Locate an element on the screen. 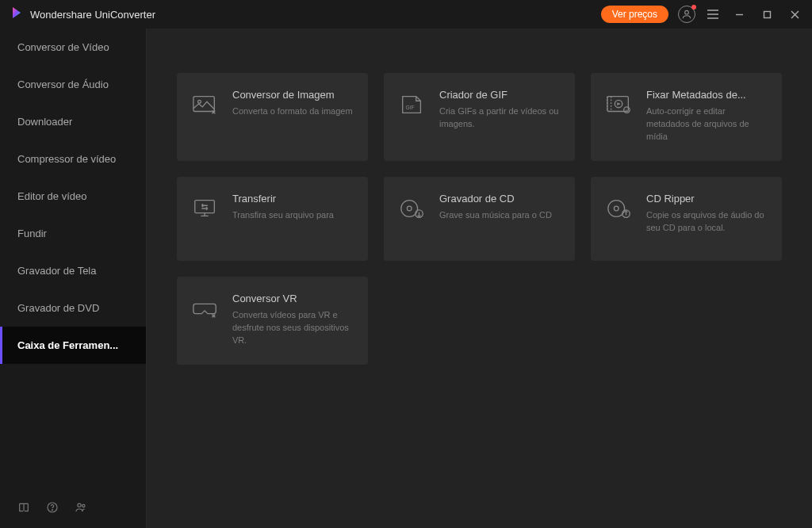 Image resolution: width=812 pixels, height=528 pixels. sidebar-item-screen-recorder: Gravador de Tela is located at coordinates (73, 271).